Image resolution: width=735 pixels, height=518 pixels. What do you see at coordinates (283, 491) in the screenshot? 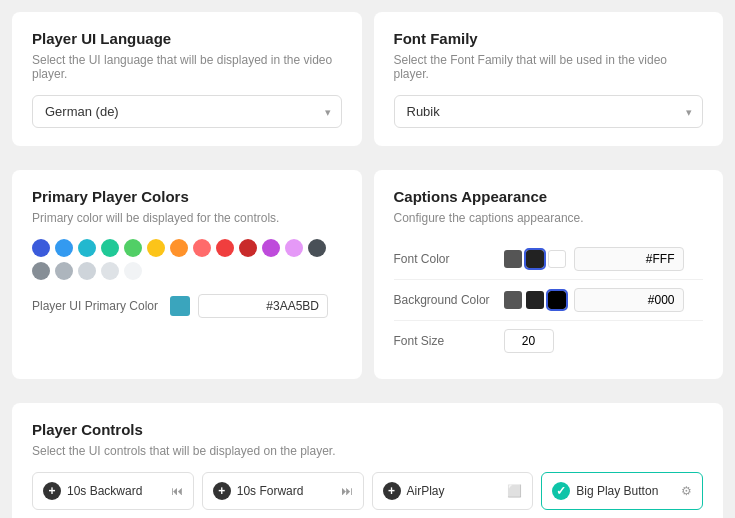
I see `control-item: +10s Forward⏭` at bounding box center [283, 491].